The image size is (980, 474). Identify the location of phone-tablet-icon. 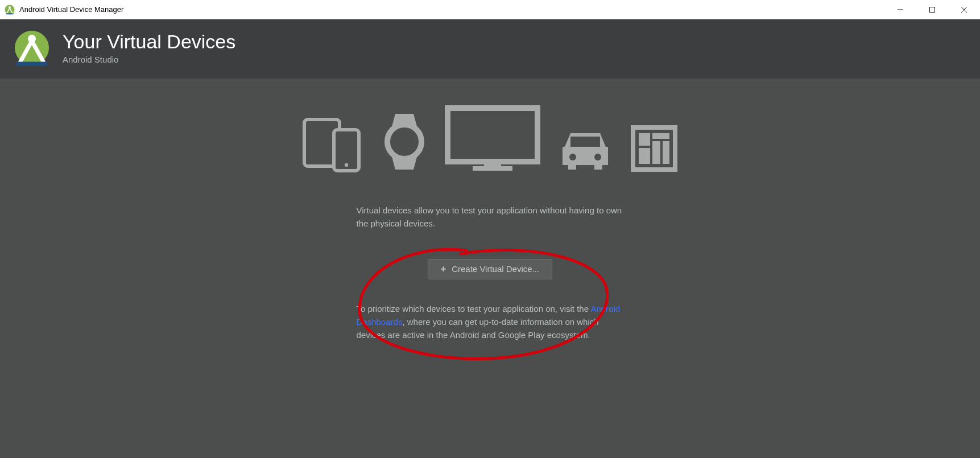
(333, 145).